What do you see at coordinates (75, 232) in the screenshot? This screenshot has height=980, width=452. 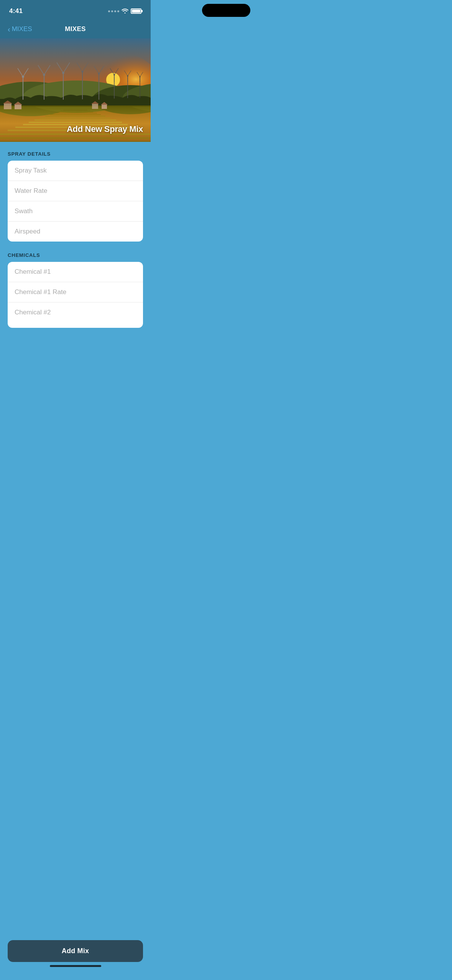 I see `airspeed-field` at bounding box center [75, 232].